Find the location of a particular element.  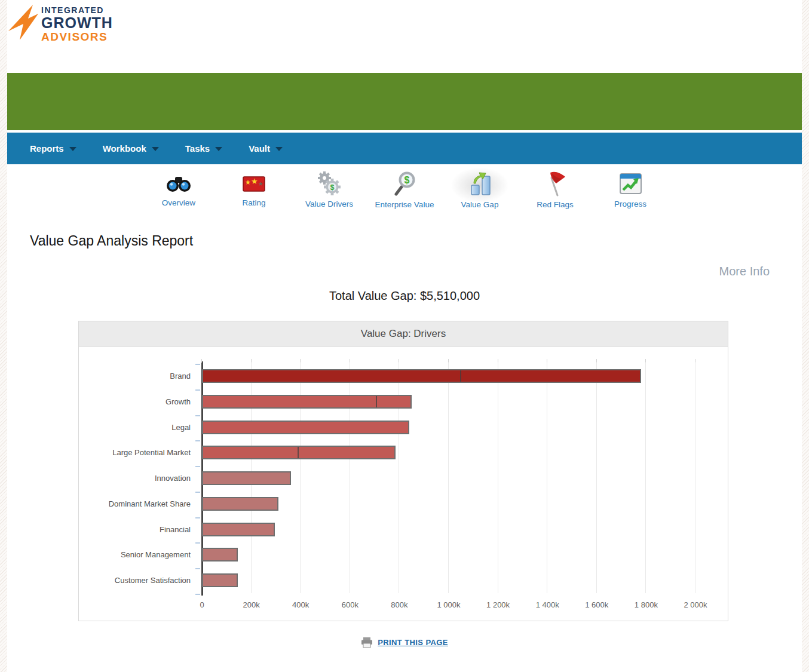

gears-dollar-icon: $ is located at coordinates (329, 184).